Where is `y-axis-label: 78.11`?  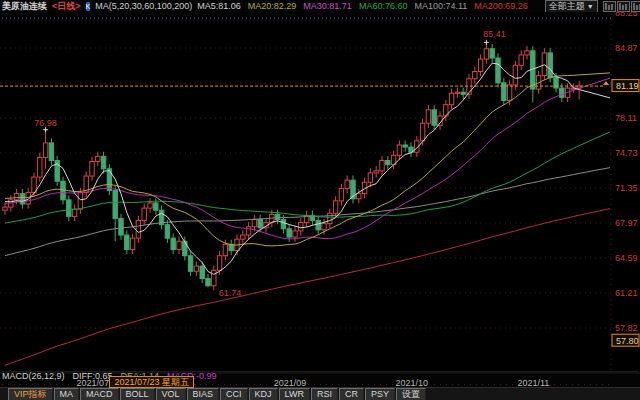
y-axis-label: 78.11 is located at coordinates (626, 118).